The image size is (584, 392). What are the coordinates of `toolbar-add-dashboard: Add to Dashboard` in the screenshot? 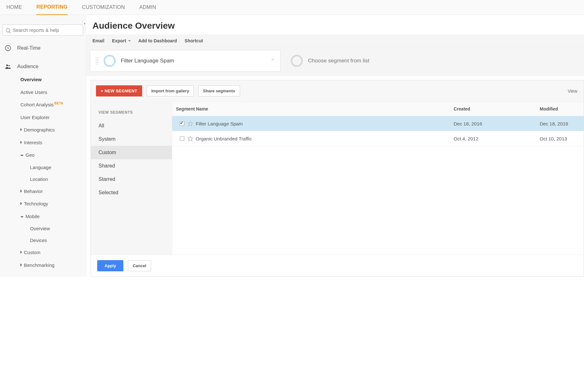 It's located at (157, 41).